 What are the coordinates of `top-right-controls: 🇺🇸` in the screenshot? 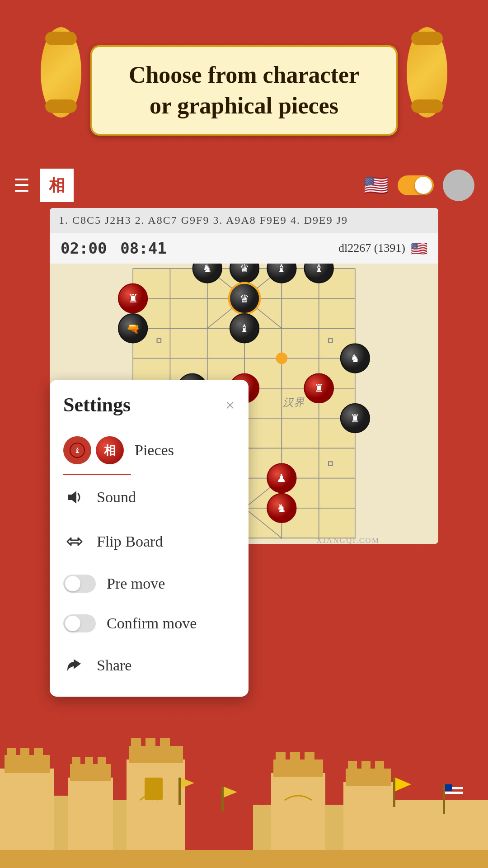 It's located at (419, 185).